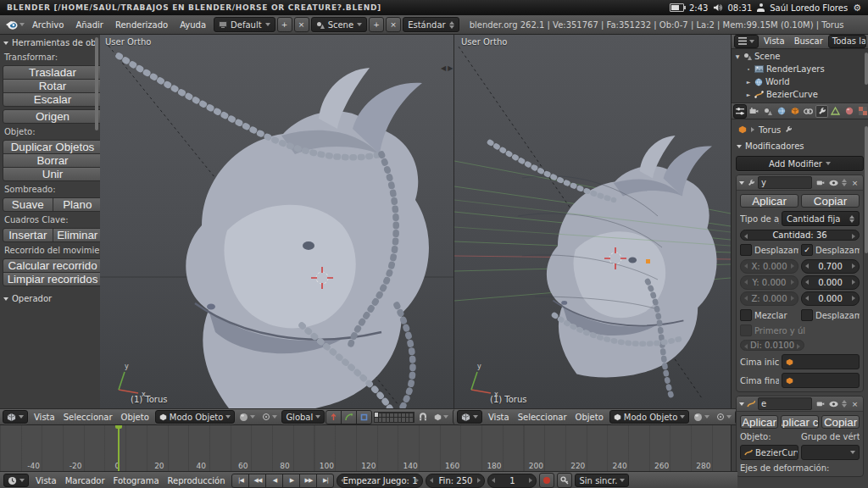 Image resolution: width=868 pixels, height=488 pixels. What do you see at coordinates (12, 25) in the screenshot?
I see `blender-logo-icon` at bounding box center [12, 25].